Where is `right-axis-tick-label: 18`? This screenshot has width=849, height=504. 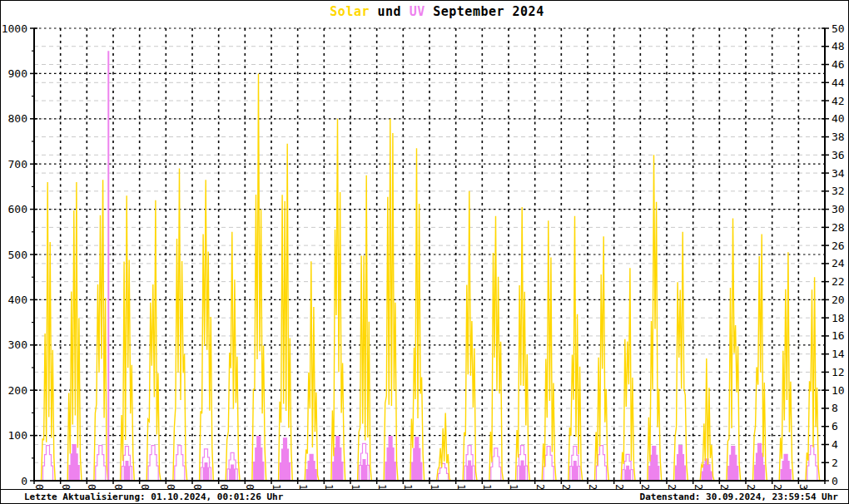
right-axis-tick-label: 18 is located at coordinates (838, 318).